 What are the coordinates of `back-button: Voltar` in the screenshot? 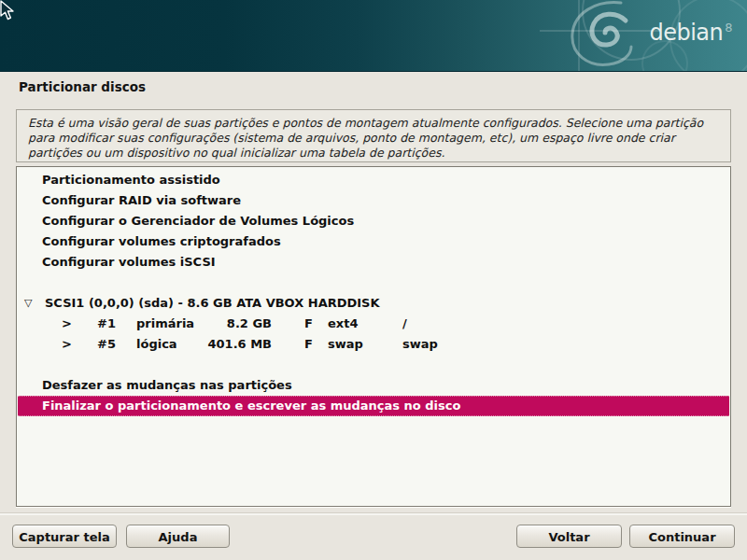 It's located at (570, 536).